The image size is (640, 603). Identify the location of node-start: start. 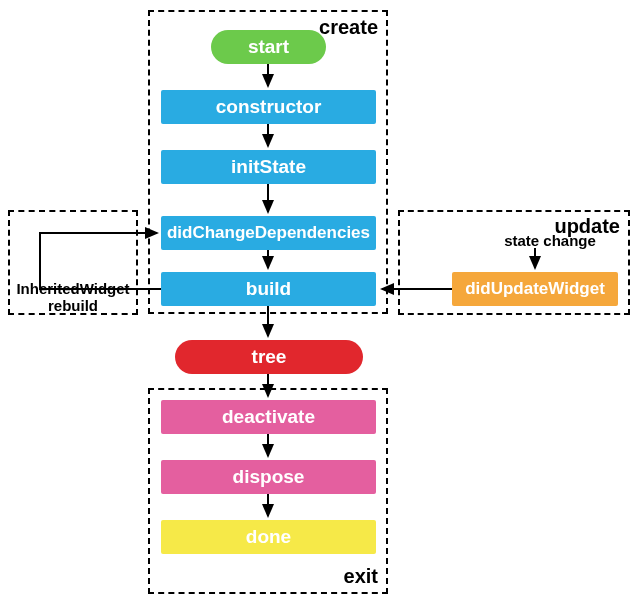
(268, 47).